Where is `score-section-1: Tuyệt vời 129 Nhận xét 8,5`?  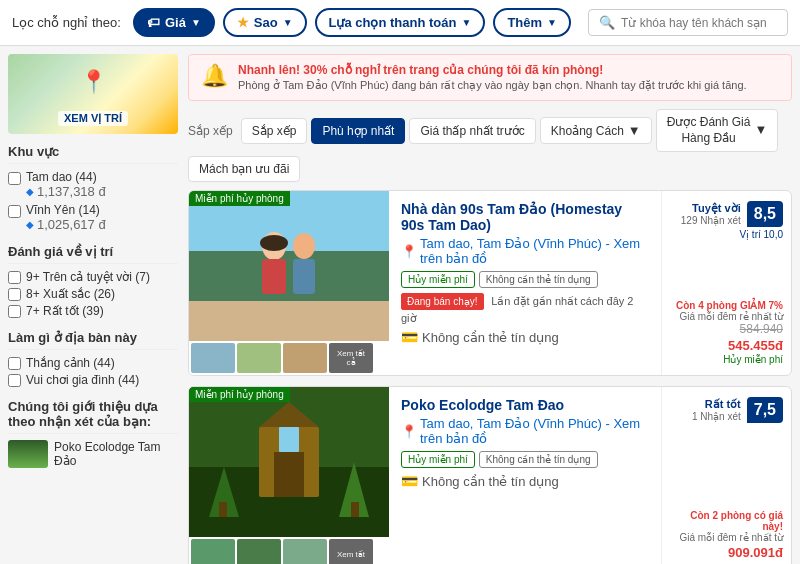 score-section-1: Tuyệt vời 129 Nhận xét 8,5 is located at coordinates (732, 214).